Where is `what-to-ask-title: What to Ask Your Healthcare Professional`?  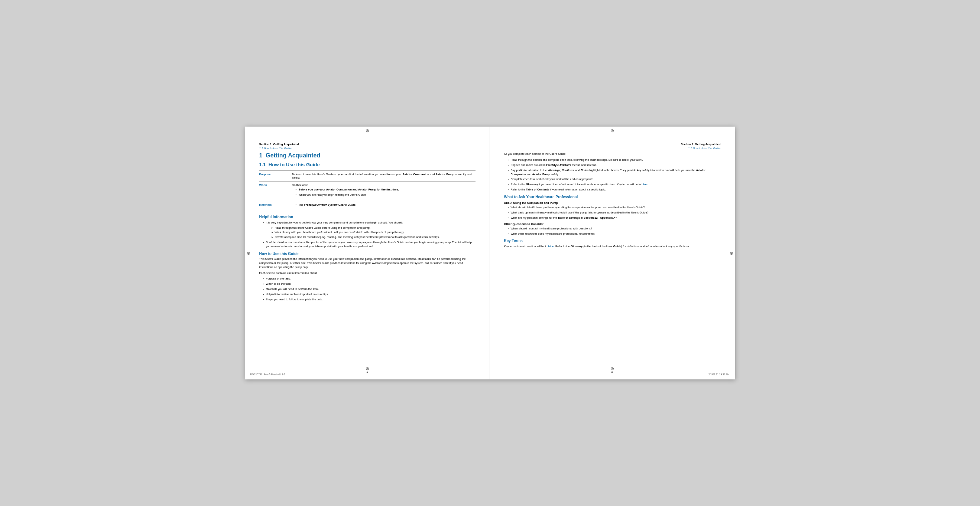 what-to-ask-title: What to Ask Your Healthcare Professional is located at coordinates (612, 197).